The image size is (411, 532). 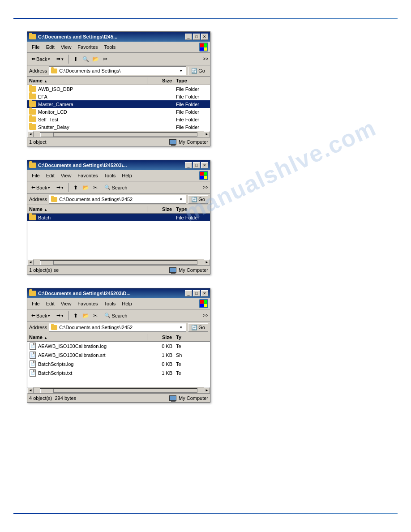 I want to click on file-row-awb: AWB_ISO_DBP File Folder, so click(x=119, y=89).